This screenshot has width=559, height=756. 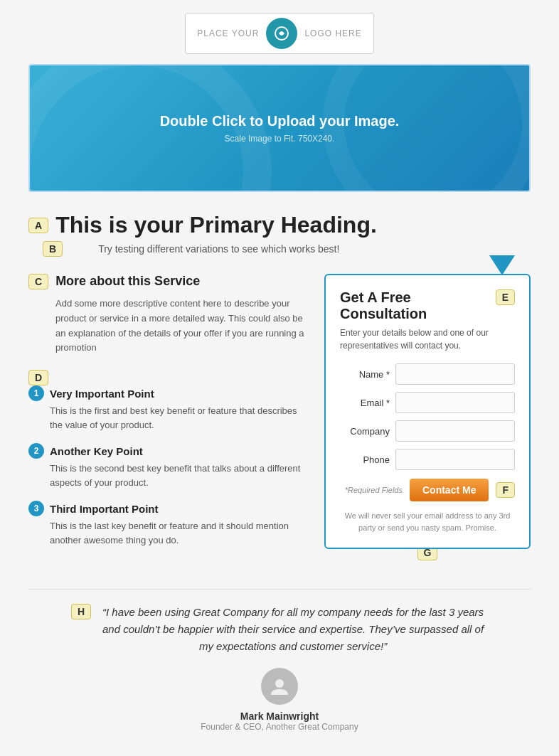 I want to click on logo-area: PLACE YOUR LOGO HERE, so click(x=280, y=33).